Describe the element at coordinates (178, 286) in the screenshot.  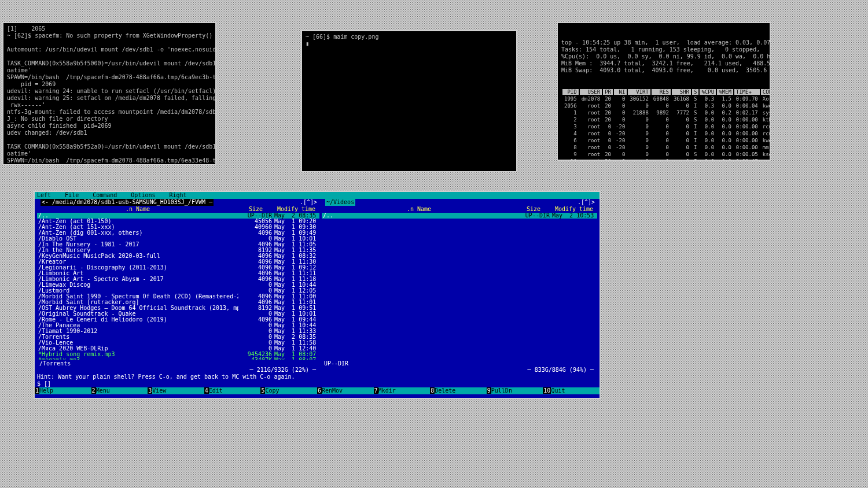
I see `mc-left-body: /..UP--DIRMay 2 08:35/Ant-Zen (act 01-15…` at that location.